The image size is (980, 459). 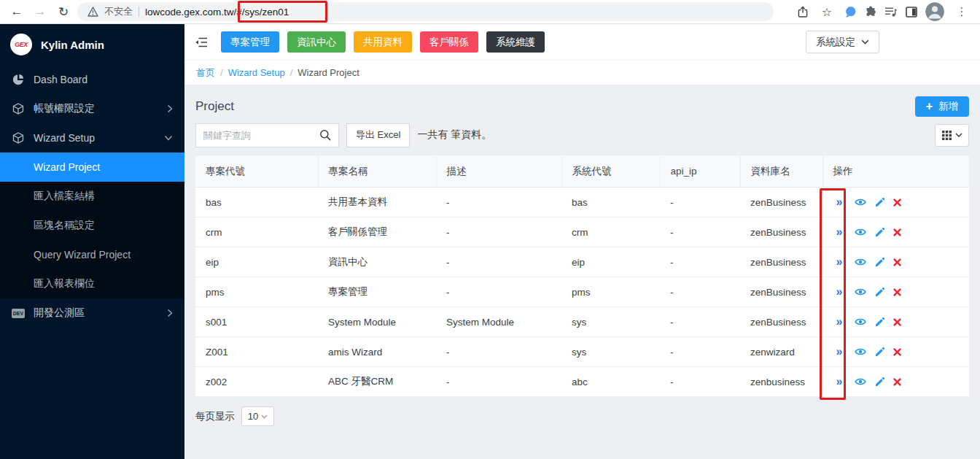 I want to click on sidebar-item-query-wizard-project: Query Wizard Project, so click(x=92, y=255).